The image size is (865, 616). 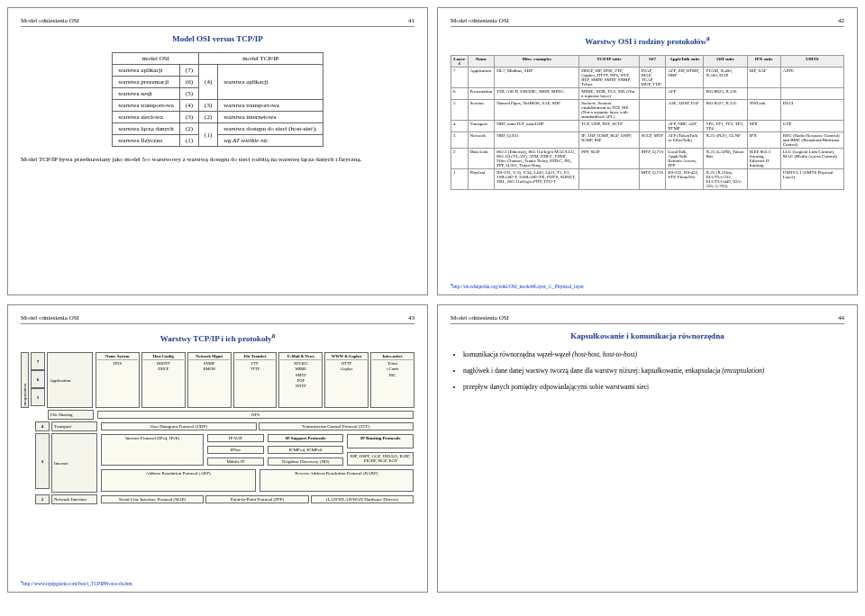 I want to click on list-item: nagłówek i dane danej warstwy tworzą dan…, so click(x=654, y=371).